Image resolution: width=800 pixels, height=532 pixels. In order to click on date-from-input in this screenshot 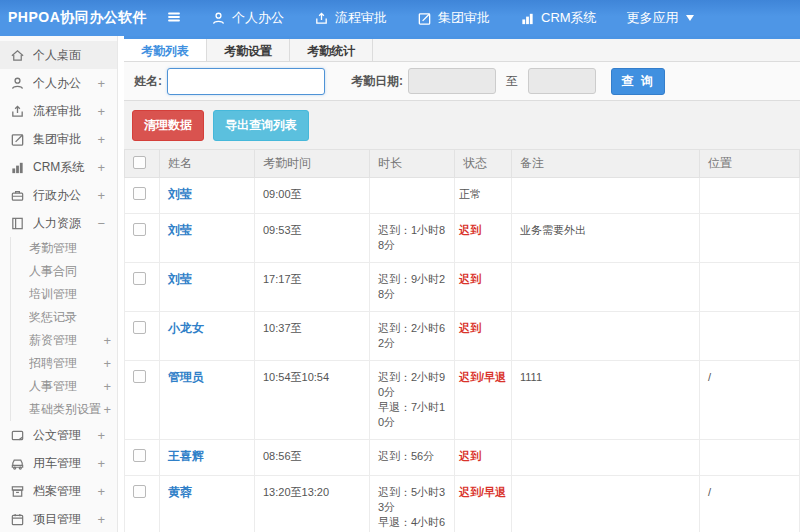, I will do `click(452, 81)`.